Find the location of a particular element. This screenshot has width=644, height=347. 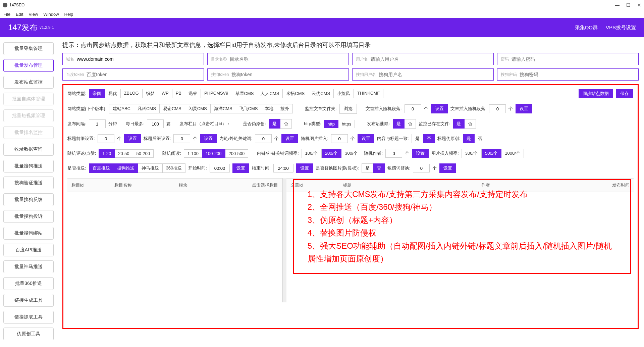

prefix-count-input is located at coordinates (413, 109).